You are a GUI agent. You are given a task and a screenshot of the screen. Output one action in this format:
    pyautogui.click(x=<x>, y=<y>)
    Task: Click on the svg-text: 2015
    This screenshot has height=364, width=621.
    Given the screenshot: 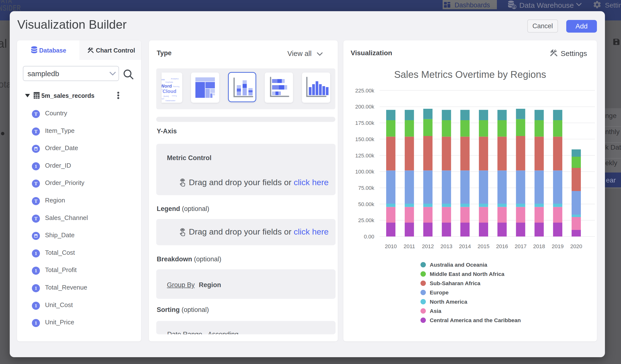 What is the action you would take?
    pyautogui.click(x=483, y=246)
    